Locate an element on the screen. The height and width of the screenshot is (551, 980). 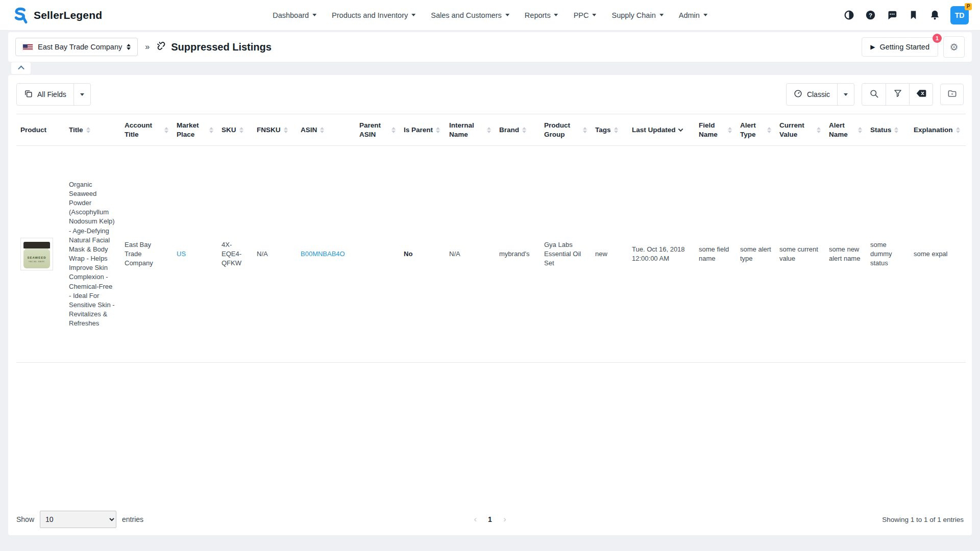
filter-button is located at coordinates (897, 94).